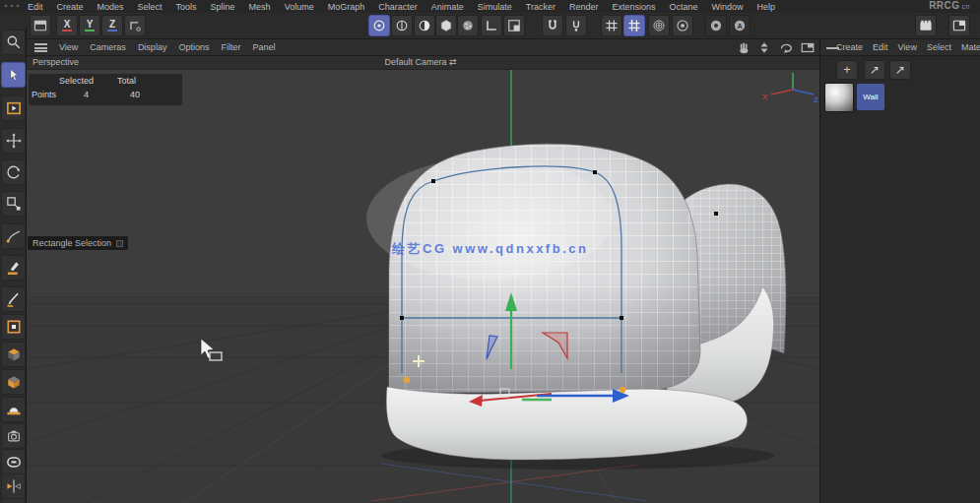  I want to click on mat-menu-view: View, so click(908, 47).